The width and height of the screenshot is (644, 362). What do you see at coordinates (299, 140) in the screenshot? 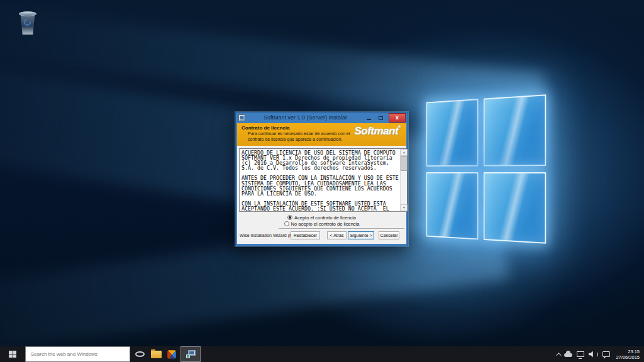
I see `header-subtitle-line2: contrato de licencia que aparece a conti…` at bounding box center [299, 140].